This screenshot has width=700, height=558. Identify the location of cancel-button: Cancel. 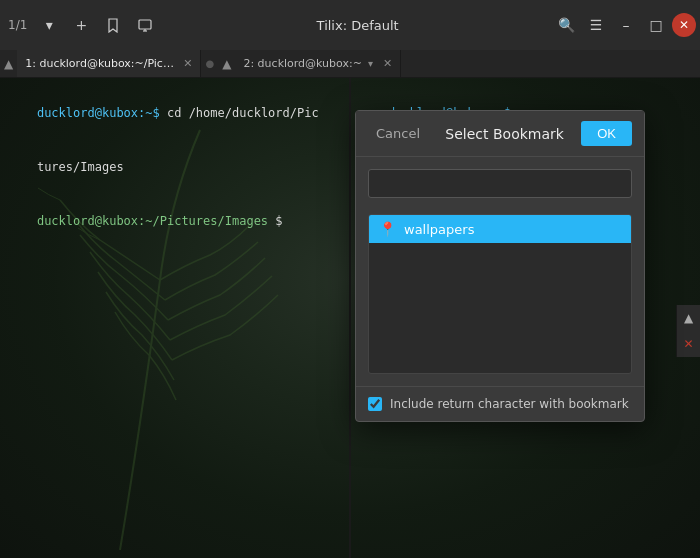
(398, 134).